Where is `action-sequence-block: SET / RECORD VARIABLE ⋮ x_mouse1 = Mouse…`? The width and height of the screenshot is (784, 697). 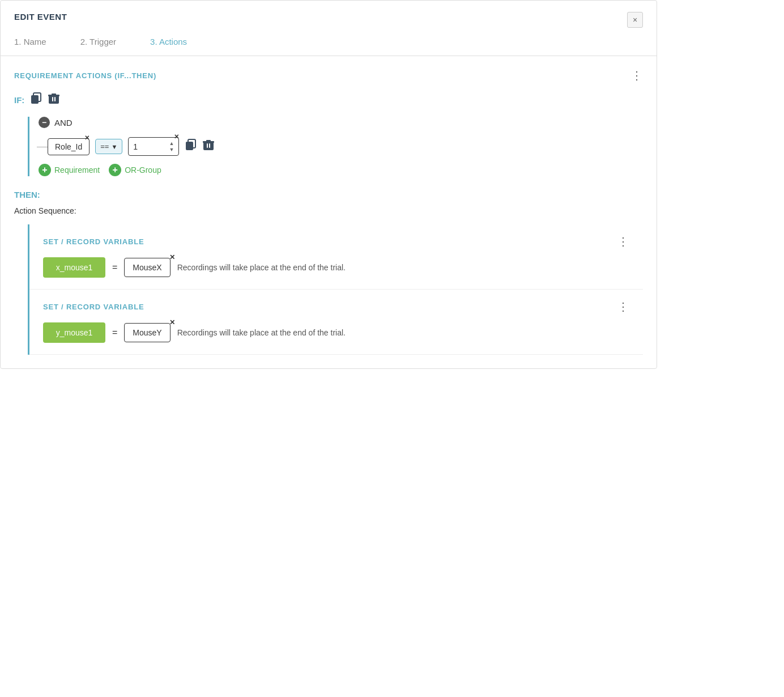
action-sequence-block: SET / RECORD VARIABLE ⋮ x_mouse1 = Mouse… is located at coordinates (335, 290).